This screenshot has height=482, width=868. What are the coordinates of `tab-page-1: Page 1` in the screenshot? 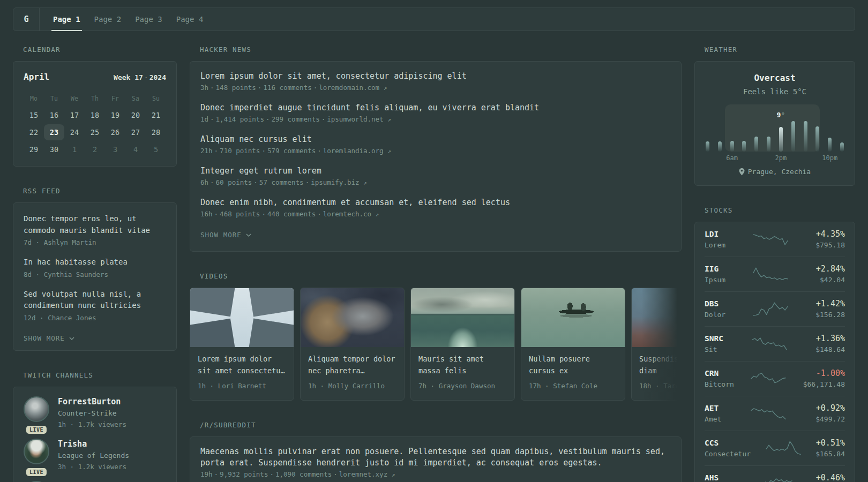 It's located at (66, 19).